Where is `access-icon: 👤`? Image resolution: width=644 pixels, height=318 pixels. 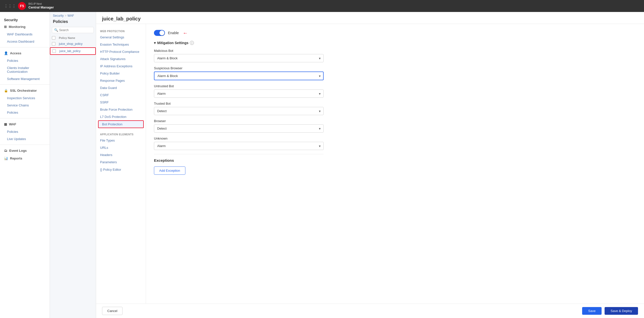 access-icon: 👤 is located at coordinates (6, 53).